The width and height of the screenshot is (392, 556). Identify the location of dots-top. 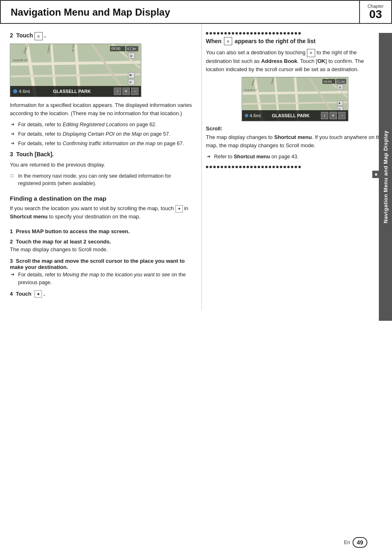
(295, 33).